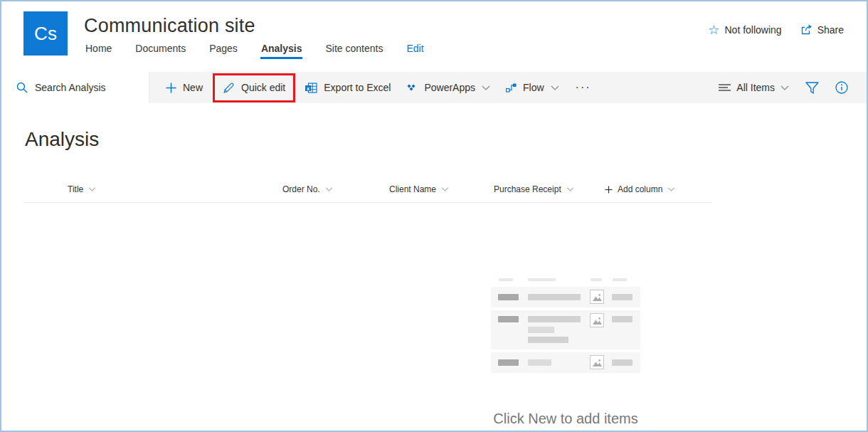 The height and width of the screenshot is (432, 868). I want to click on nav-item-home: Home, so click(98, 50).